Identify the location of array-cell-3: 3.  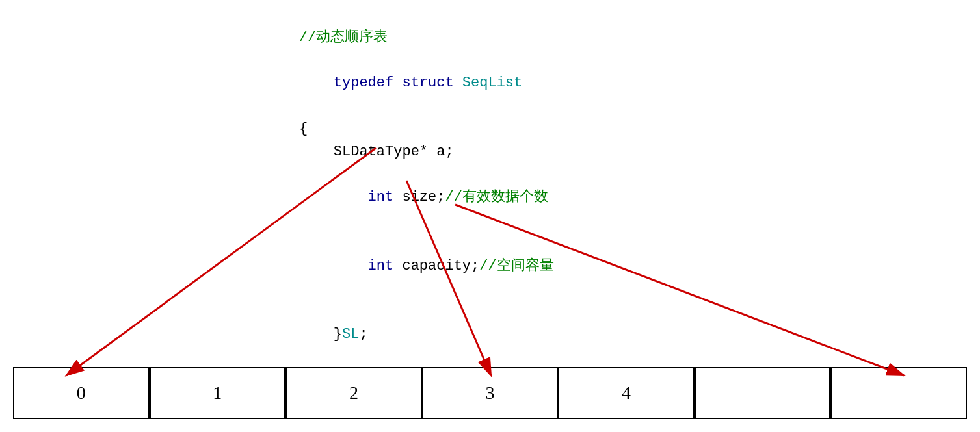
(490, 393).